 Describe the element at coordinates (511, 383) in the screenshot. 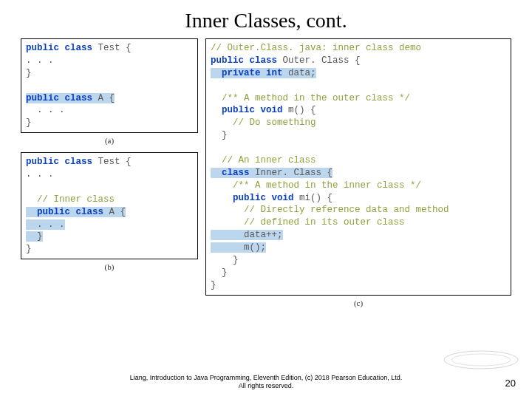

I see `page-number: 20` at that location.